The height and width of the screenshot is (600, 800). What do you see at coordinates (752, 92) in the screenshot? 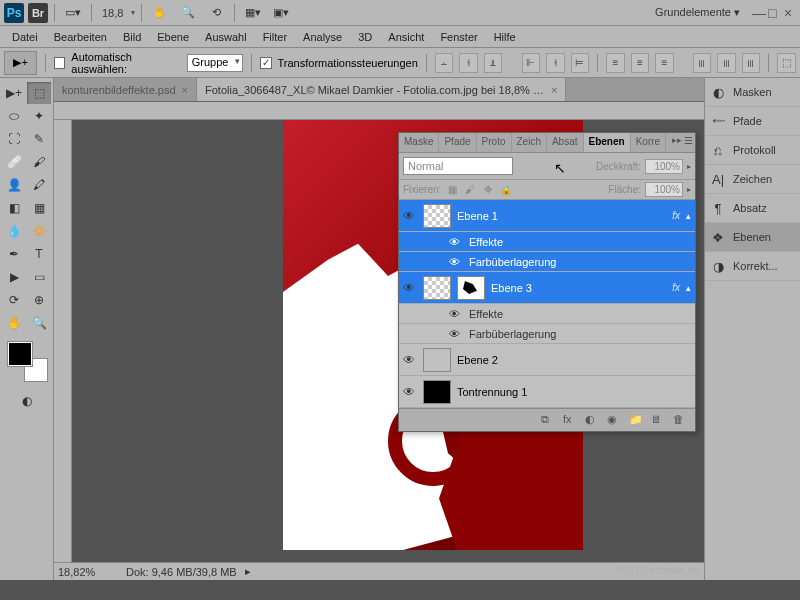
I see `panel-masks: ◐Masken` at bounding box center [752, 92].